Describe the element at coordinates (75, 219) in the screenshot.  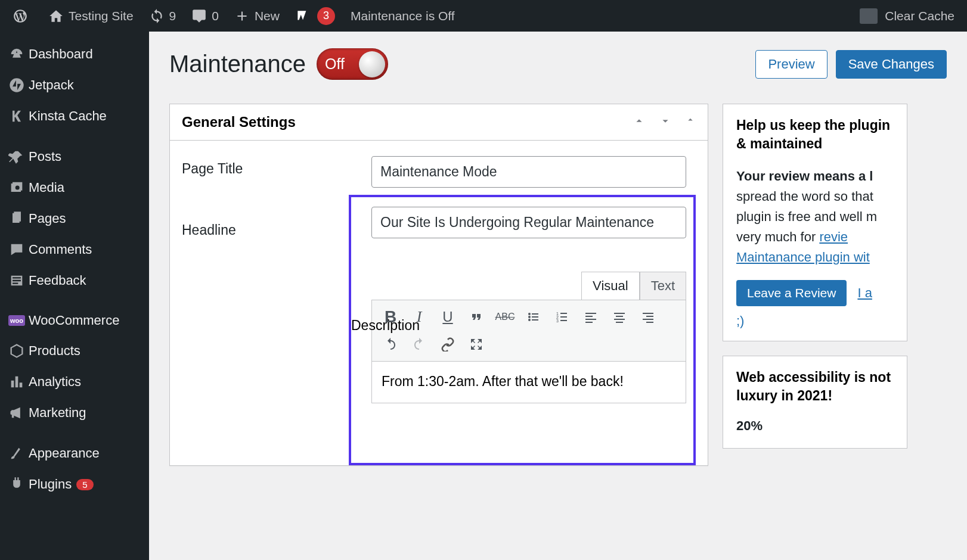
I see `sidebar-item-pages: Pages` at that location.